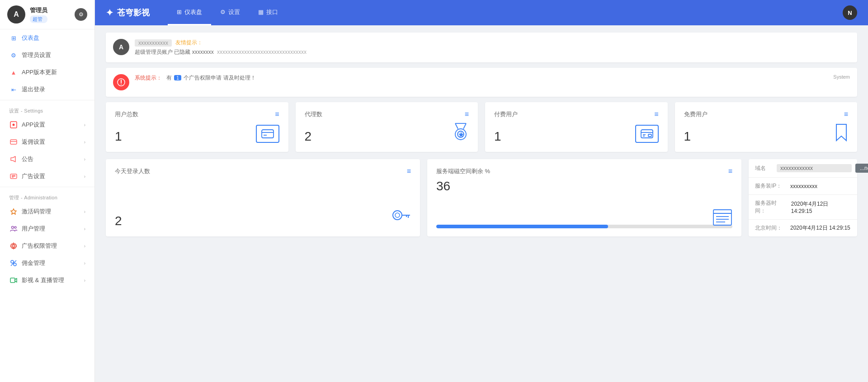 The width and height of the screenshot is (868, 382). Describe the element at coordinates (14, 159) in the screenshot. I see `announcement-icon` at that location.